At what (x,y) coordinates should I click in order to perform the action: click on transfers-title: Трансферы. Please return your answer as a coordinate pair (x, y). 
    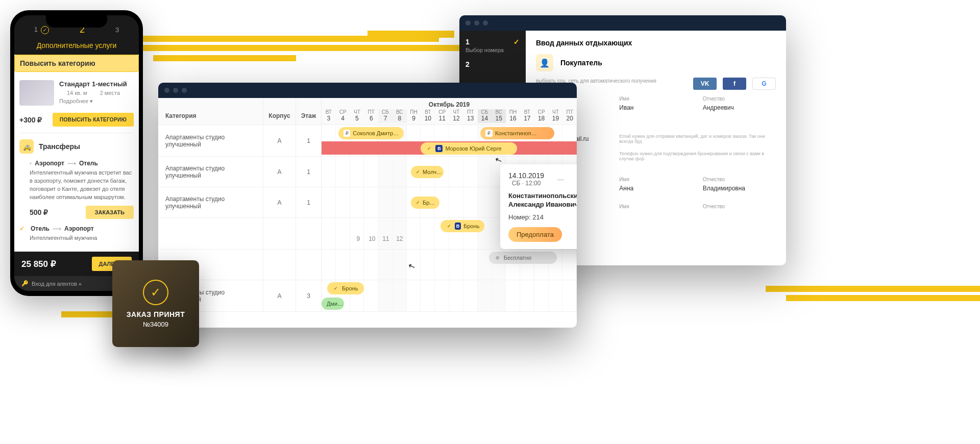
    Looking at the image, I should click on (59, 146).